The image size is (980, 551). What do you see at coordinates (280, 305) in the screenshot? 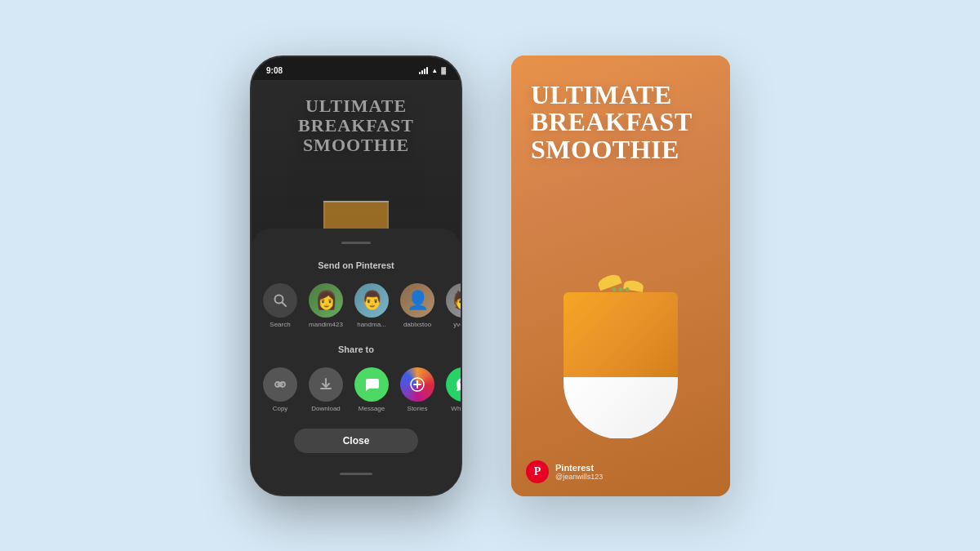
I see `contact-search: Search` at bounding box center [280, 305].